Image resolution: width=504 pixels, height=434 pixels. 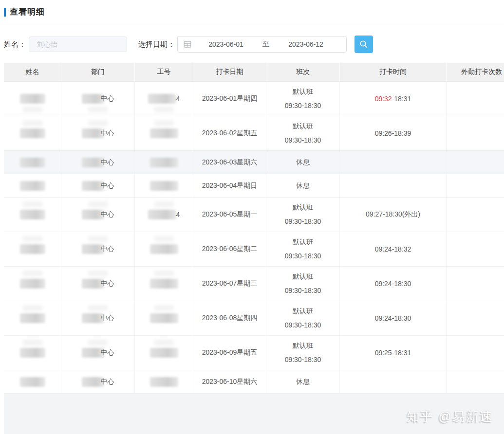 I want to click on date-range-picker: 2023-06-01 至 2023-06-12, so click(x=262, y=44).